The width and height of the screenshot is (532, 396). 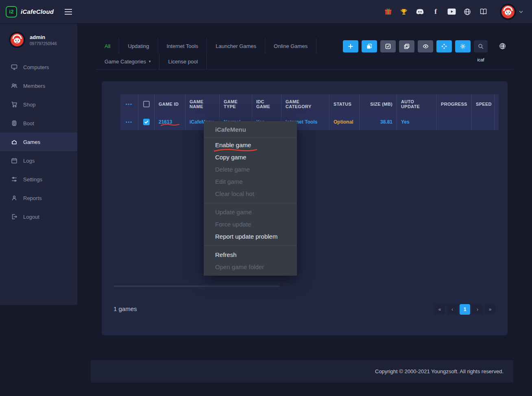 What do you see at coordinates (503, 46) in the screenshot?
I see `language-globe-icon` at bounding box center [503, 46].